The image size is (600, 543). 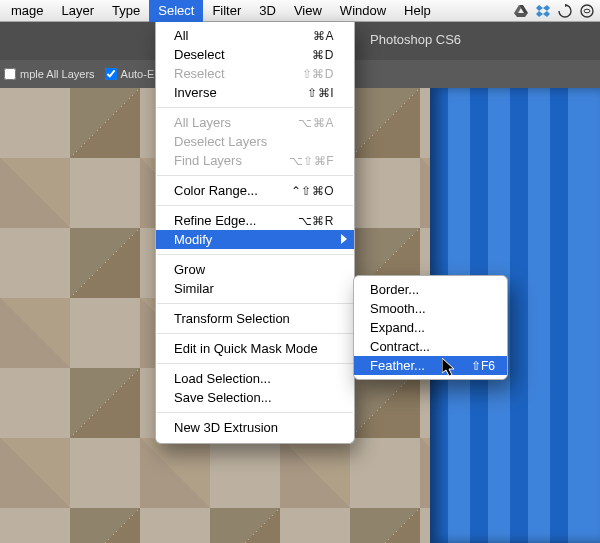 I want to click on menuitem-label: Refine Edge..., so click(x=215, y=220).